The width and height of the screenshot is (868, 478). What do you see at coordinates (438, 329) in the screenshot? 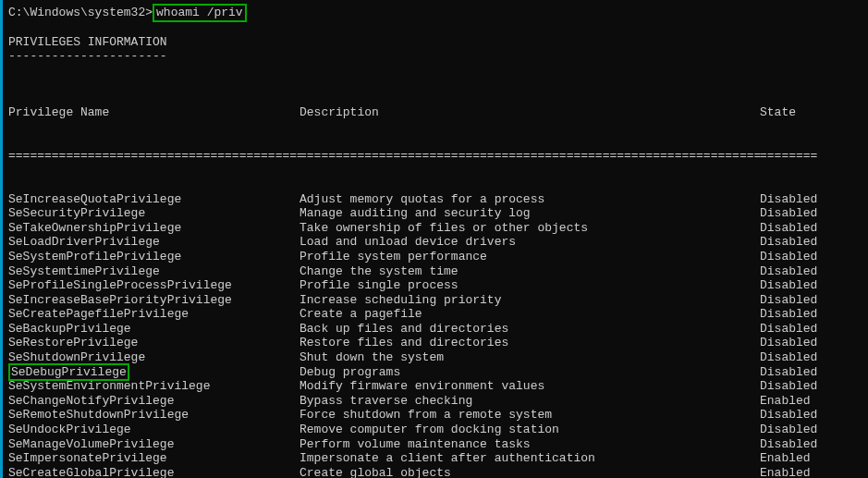
I see `table-row: SeBackupPrivilege Back up files and dire…` at bounding box center [438, 329].